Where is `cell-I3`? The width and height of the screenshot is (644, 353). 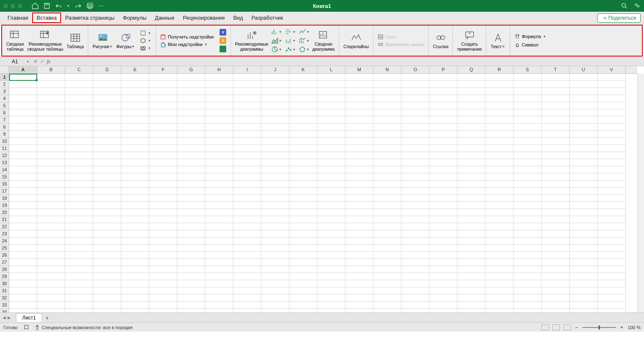
cell-I3 is located at coordinates (248, 91).